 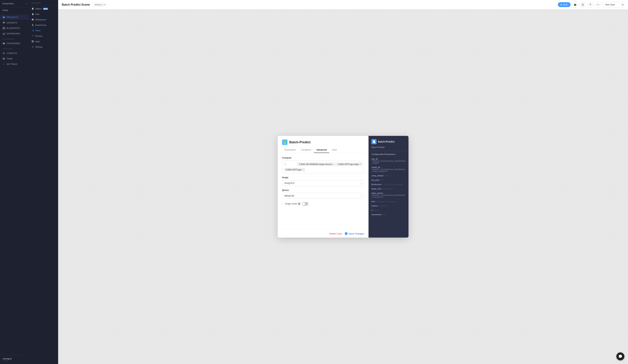 What do you see at coordinates (349, 164) in the screenshot?
I see `compute-tag-2: 2 AWS-SPOT.gpu-large ×` at bounding box center [349, 164].